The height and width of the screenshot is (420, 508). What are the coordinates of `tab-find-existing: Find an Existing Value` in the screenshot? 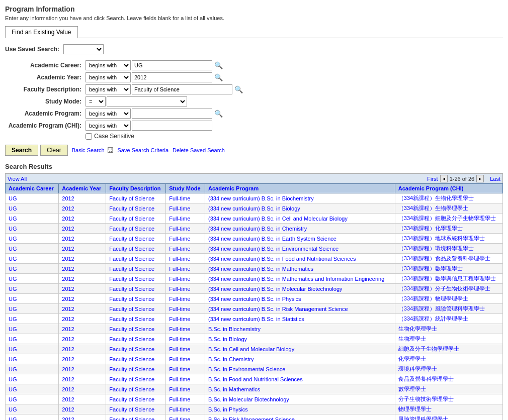 It's located at (41, 32).